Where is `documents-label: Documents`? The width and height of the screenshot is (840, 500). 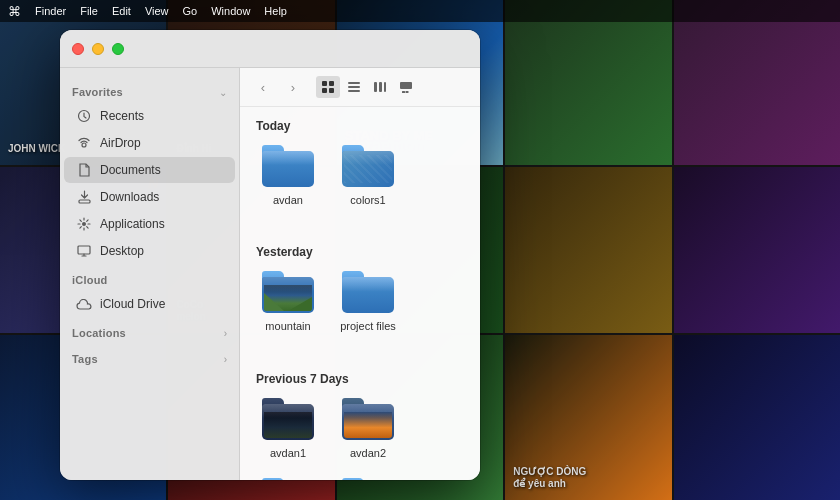 documents-label: Documents is located at coordinates (130, 170).